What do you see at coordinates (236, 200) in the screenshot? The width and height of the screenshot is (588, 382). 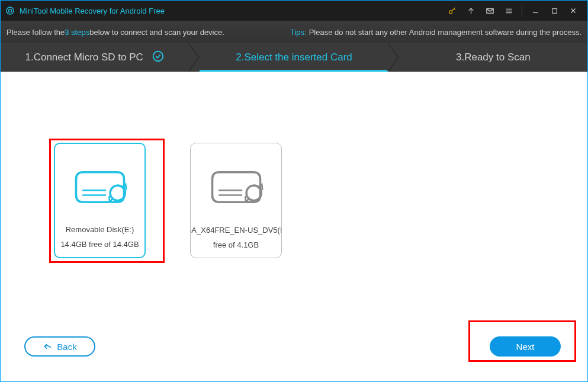 I see `disk-card-iso: SA_X64FRE_EN-US_DV5(D free of 4.1GB` at bounding box center [236, 200].